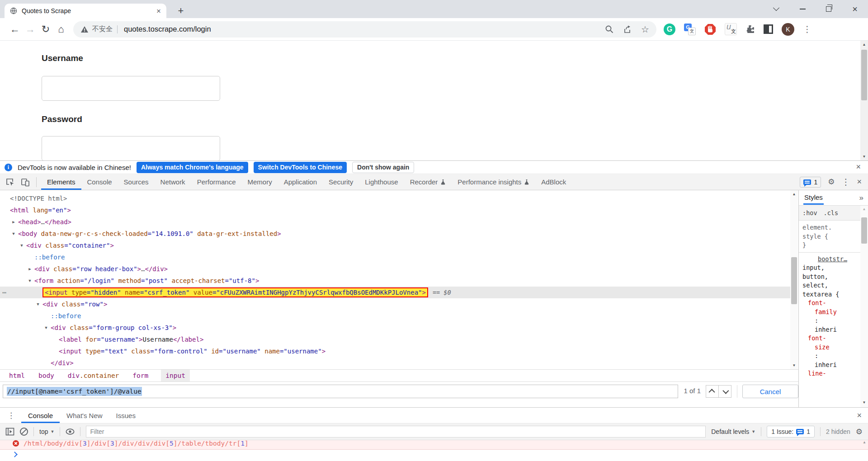  Describe the element at coordinates (829, 9) in the screenshot. I see `restore-button` at that location.